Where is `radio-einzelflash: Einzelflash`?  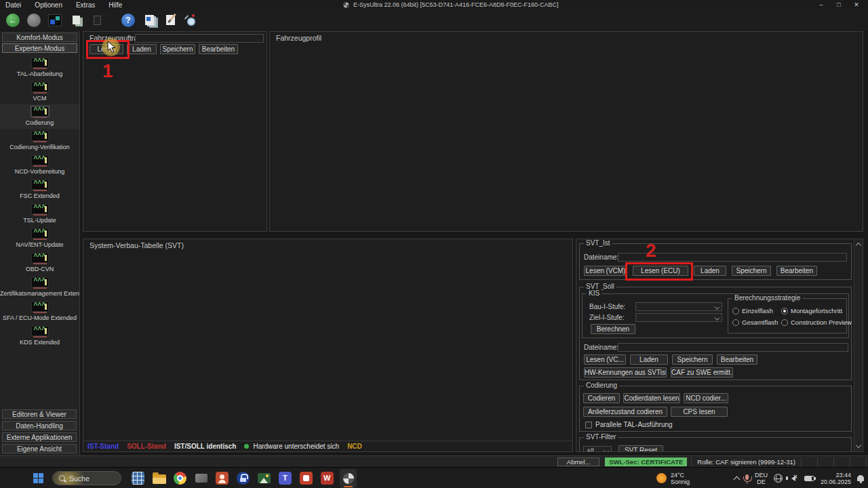 radio-einzelflash: Einzelflash is located at coordinates (757, 310).